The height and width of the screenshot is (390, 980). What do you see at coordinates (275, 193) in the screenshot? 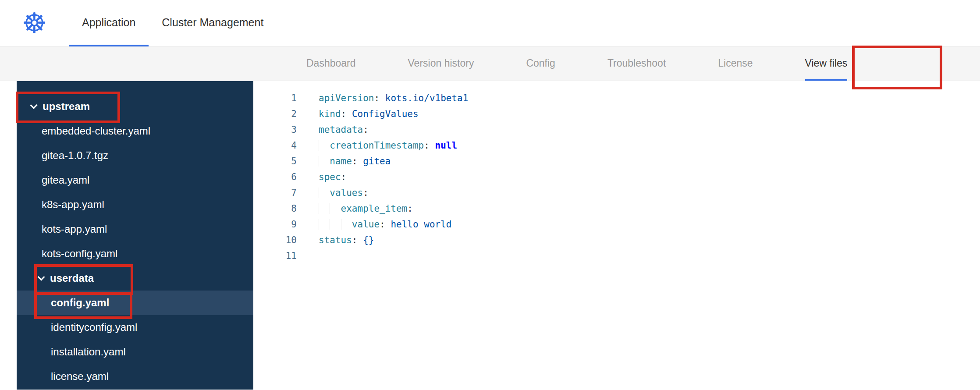
I see `line-number: 7` at bounding box center [275, 193].